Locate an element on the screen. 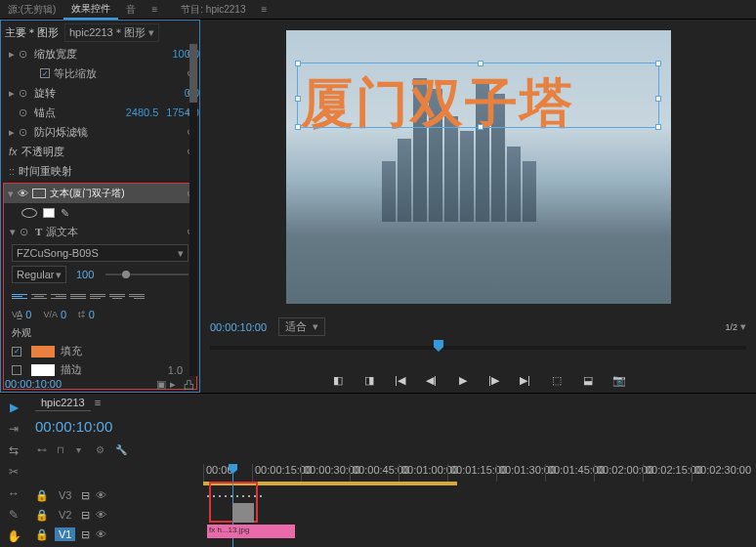  go-to-out-button: ▶| is located at coordinates (525, 380).